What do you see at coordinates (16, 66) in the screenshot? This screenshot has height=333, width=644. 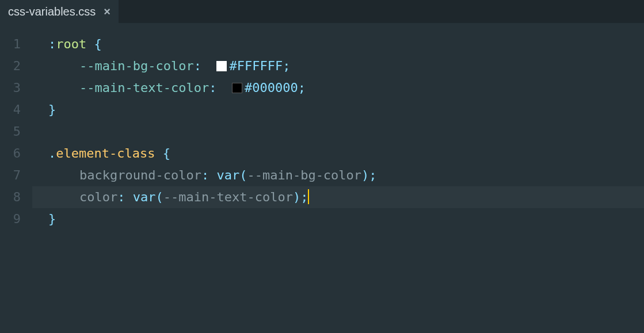 I see `line-number: 2` at bounding box center [16, 66].